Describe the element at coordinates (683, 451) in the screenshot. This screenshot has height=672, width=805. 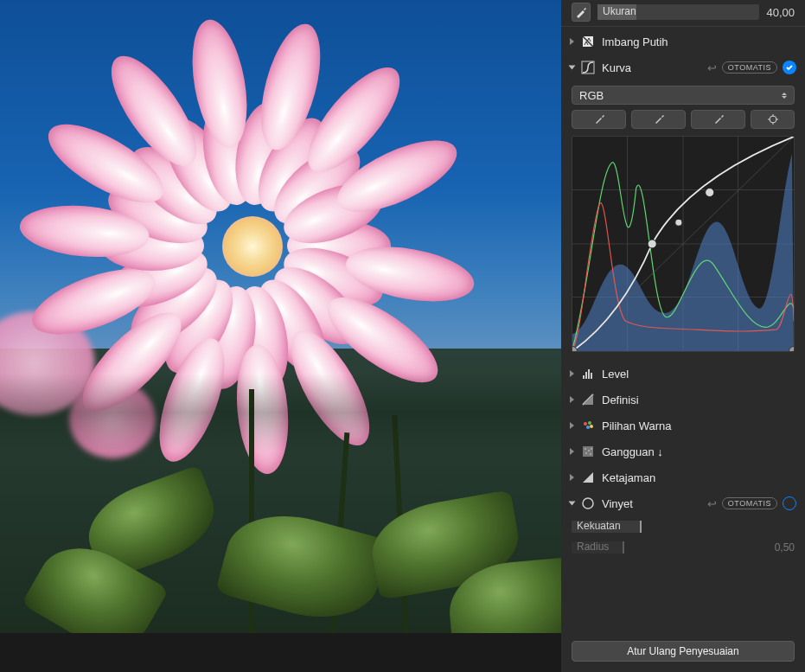
I see `noise-section: Gangguan ↓` at that location.